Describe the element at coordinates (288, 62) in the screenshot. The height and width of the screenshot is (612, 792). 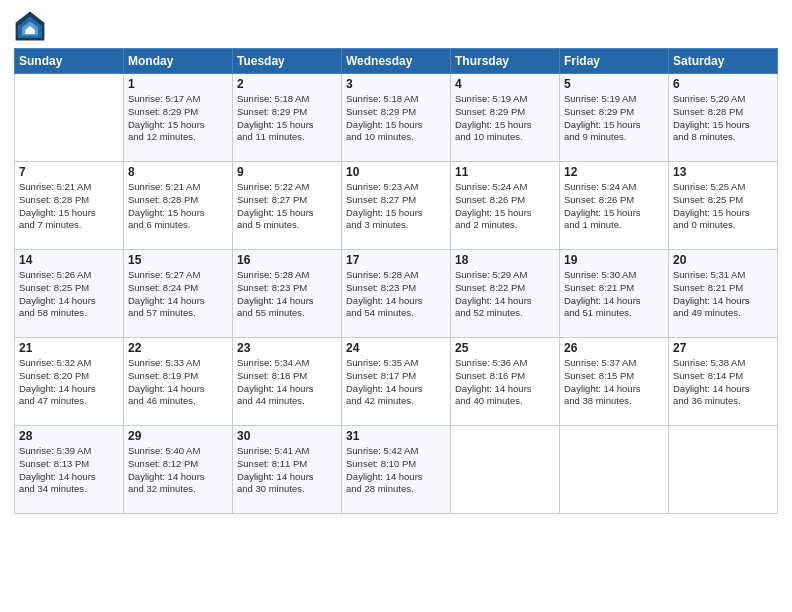
I see `weekday-header-tuesday: Tuesday` at that location.